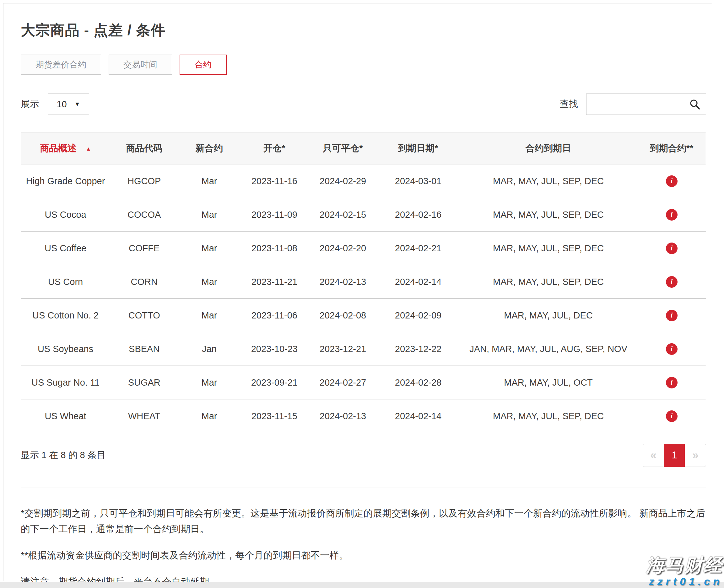 The height and width of the screenshot is (588, 724). What do you see at coordinates (418, 383) in the screenshot?
I see `cell-expiry-date: 2024-02-28` at bounding box center [418, 383].